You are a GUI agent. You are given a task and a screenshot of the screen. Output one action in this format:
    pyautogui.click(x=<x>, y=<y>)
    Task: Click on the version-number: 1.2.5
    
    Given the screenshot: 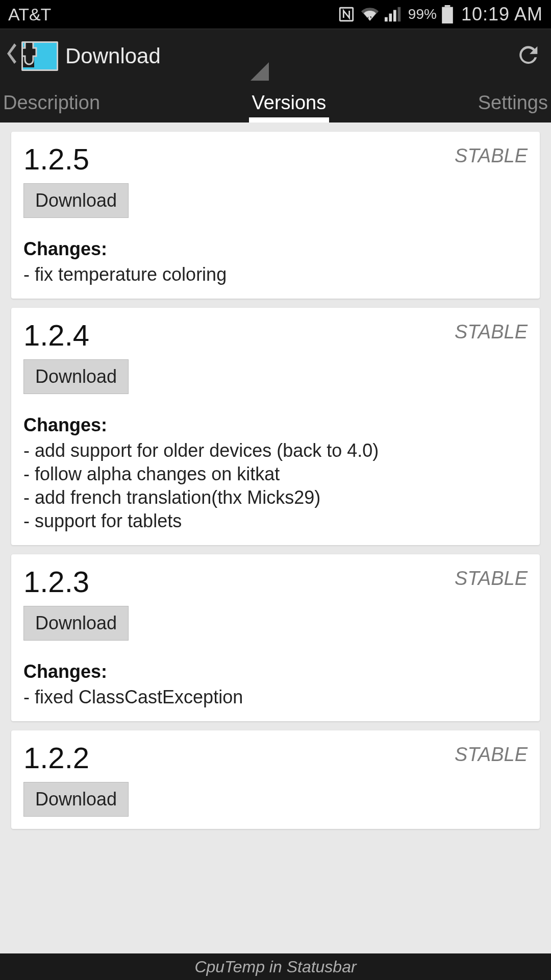 What is the action you would take?
    pyautogui.click(x=56, y=159)
    